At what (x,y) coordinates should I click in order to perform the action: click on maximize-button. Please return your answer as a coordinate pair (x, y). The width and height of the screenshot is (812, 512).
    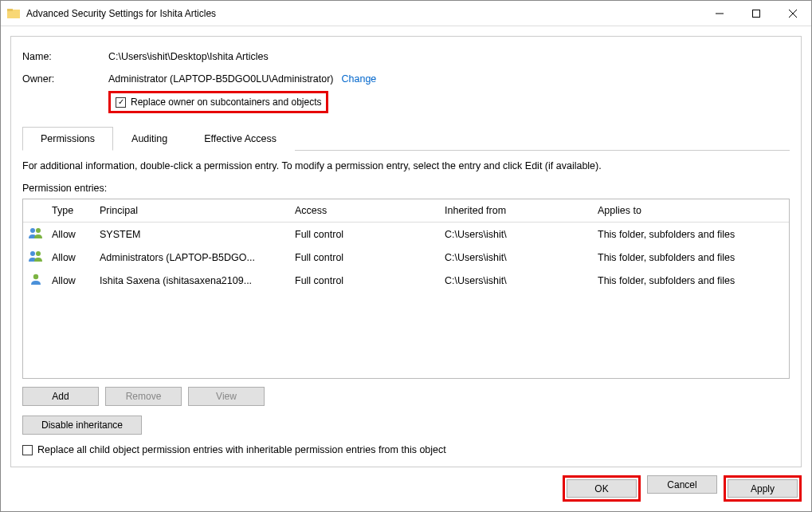
    Looking at the image, I should click on (756, 13).